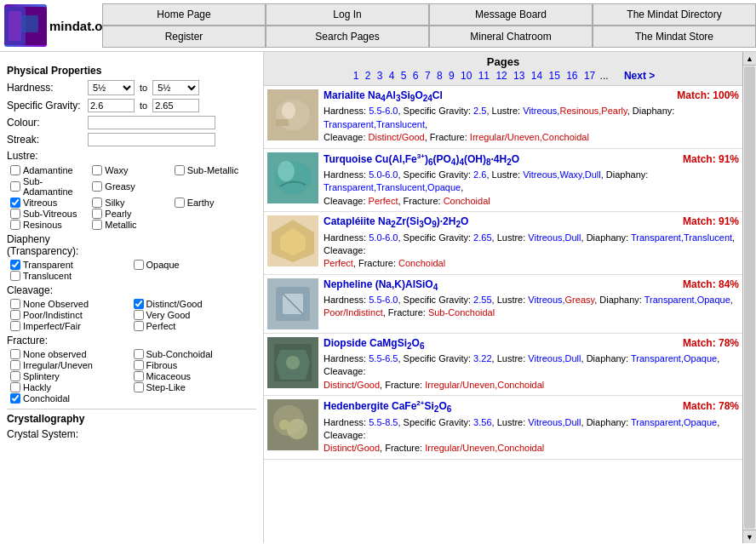 Image resolution: width=756 pixels, height=544 pixels. What do you see at coordinates (429, 37) in the screenshot?
I see `nav-row-2: Register Search Pages Mineral Chatroom T…` at bounding box center [429, 37].